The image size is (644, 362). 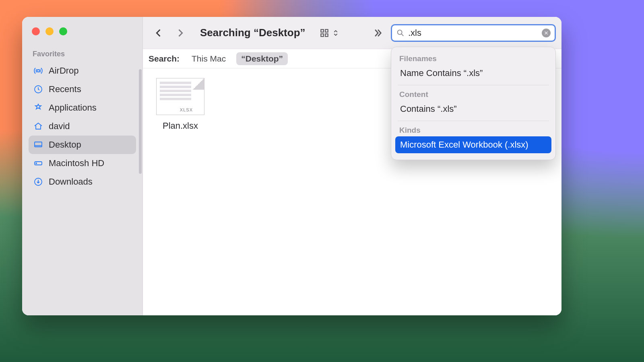 I want to click on sidebar-item-recents: Recents, so click(x=82, y=89).